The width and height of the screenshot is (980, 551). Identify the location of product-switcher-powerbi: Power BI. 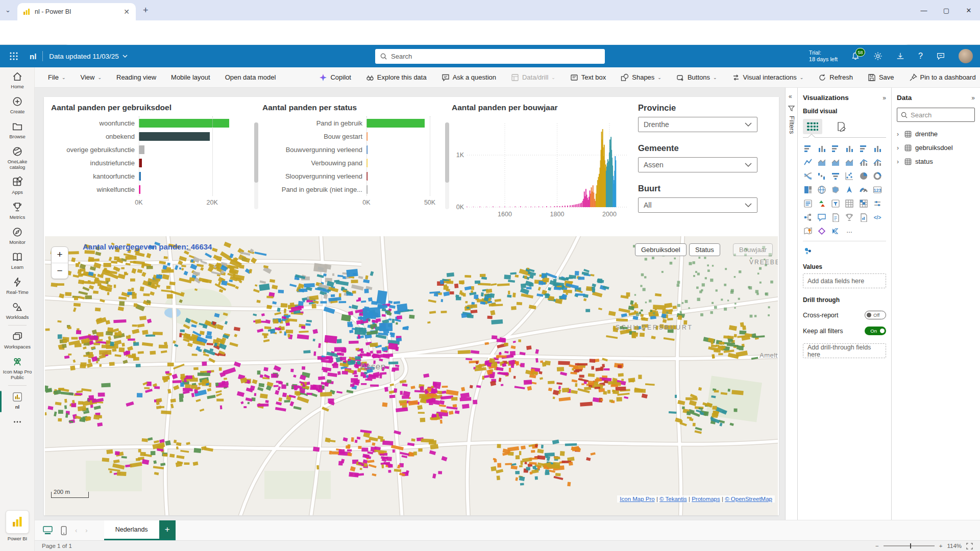
(17, 525).